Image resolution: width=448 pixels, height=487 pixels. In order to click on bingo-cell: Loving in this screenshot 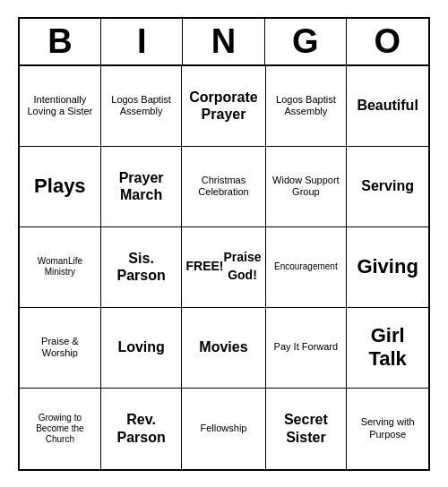, I will do `click(142, 348)`.